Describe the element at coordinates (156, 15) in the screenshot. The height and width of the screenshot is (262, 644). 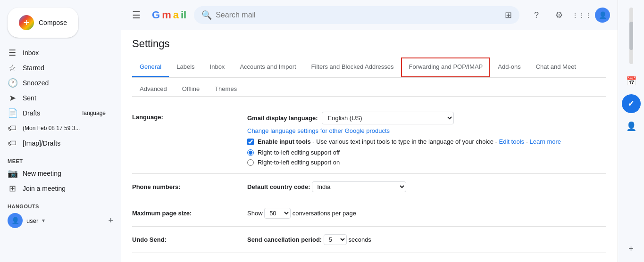
I see `logo-m-blue: G` at that location.